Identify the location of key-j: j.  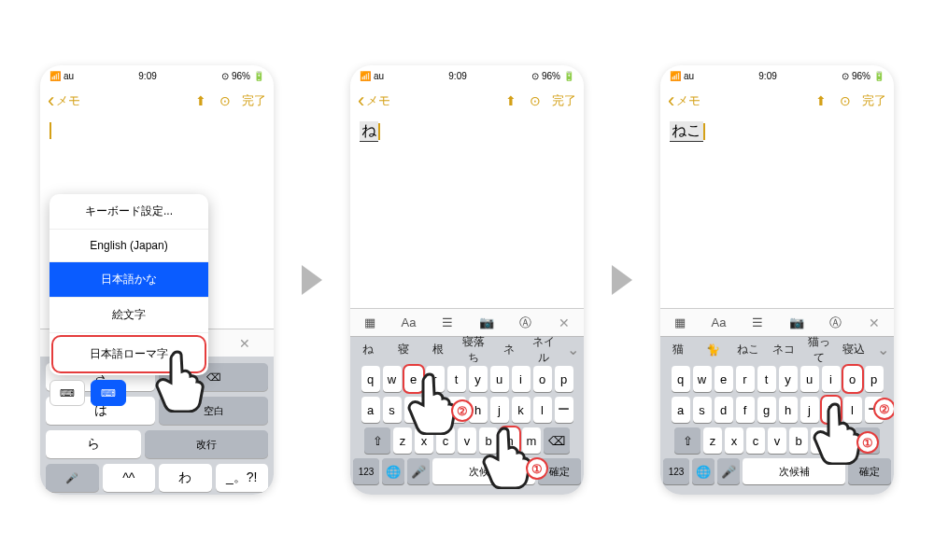
(810, 410).